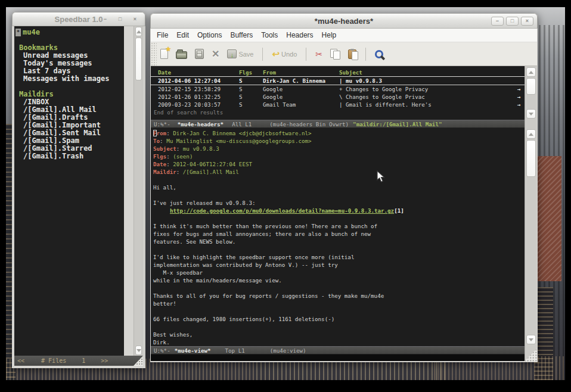 This screenshot has height=392, width=571. What do you see at coordinates (251, 81) in the screenshot?
I see `cell-flags: S` at bounding box center [251, 81].